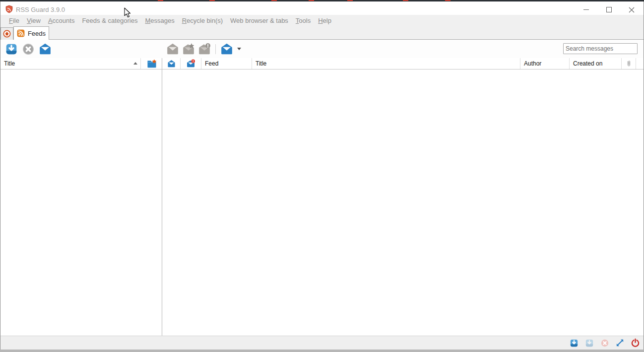  I want to click on update-selected-feeds-icon, so click(589, 343).